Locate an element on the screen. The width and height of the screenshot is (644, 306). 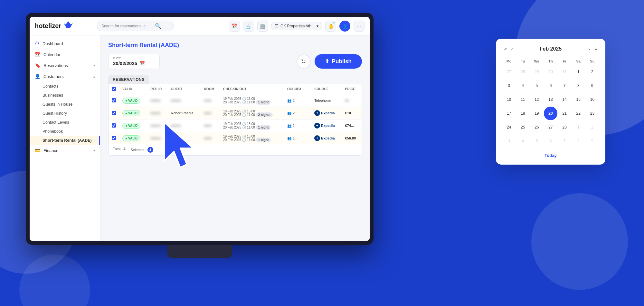
receipt-icon-btn: 🧾 is located at coordinates (249, 26).